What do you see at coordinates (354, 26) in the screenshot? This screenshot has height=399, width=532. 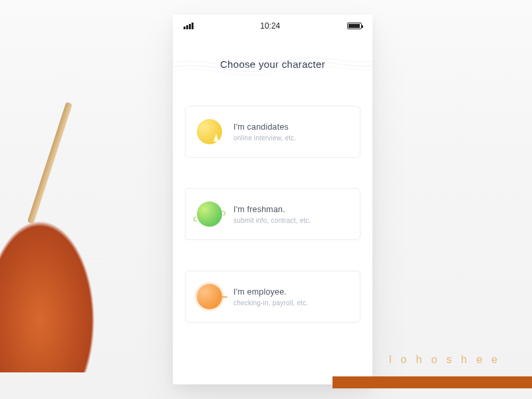 I see `battery-icon` at bounding box center [354, 26].